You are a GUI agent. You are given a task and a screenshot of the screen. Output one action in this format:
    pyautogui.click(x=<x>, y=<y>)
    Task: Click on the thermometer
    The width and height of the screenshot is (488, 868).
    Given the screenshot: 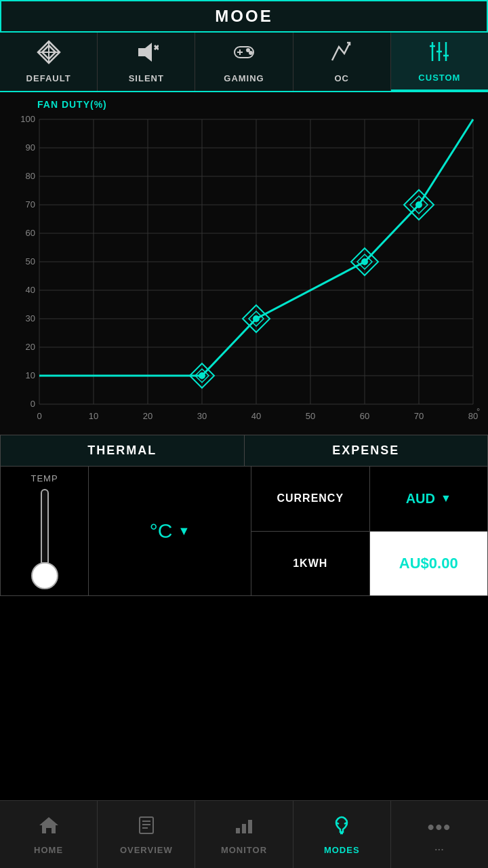 What is the action you would take?
    pyautogui.click(x=45, y=539)
    